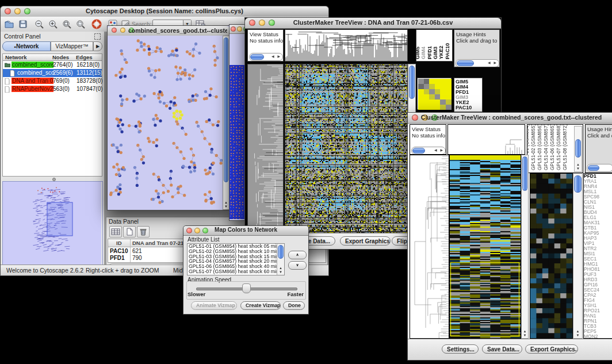  Describe the element at coordinates (429, 247) in the screenshot. I see `tv2-row-dendrogram-canvas` at that location.